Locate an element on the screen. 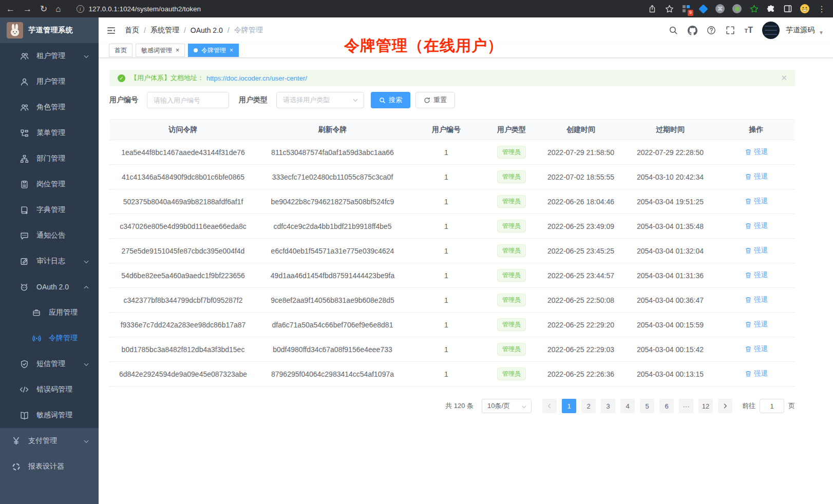 The width and height of the screenshot is (833, 504). search-icon is located at coordinates (674, 31).